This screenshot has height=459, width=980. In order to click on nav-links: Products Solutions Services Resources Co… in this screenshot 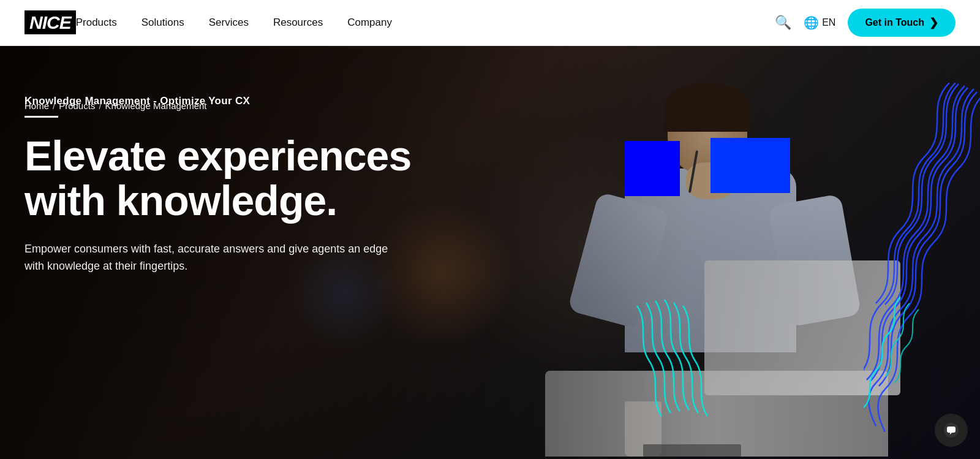, I will do `click(425, 23)`.